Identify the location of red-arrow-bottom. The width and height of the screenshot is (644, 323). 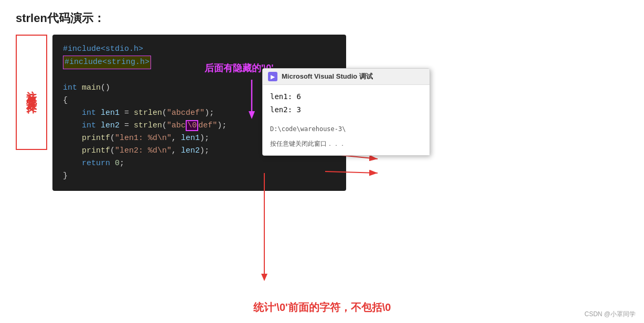
(264, 278).